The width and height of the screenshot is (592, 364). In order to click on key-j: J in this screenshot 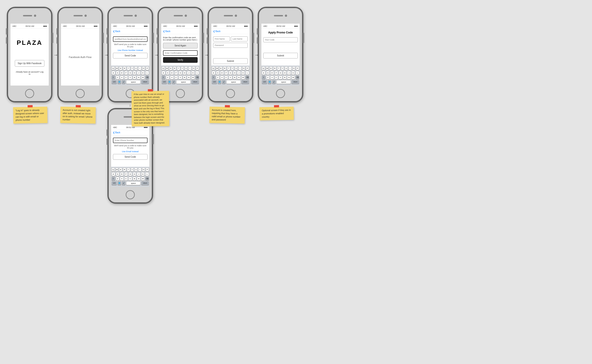, I will do `click(139, 73)`.